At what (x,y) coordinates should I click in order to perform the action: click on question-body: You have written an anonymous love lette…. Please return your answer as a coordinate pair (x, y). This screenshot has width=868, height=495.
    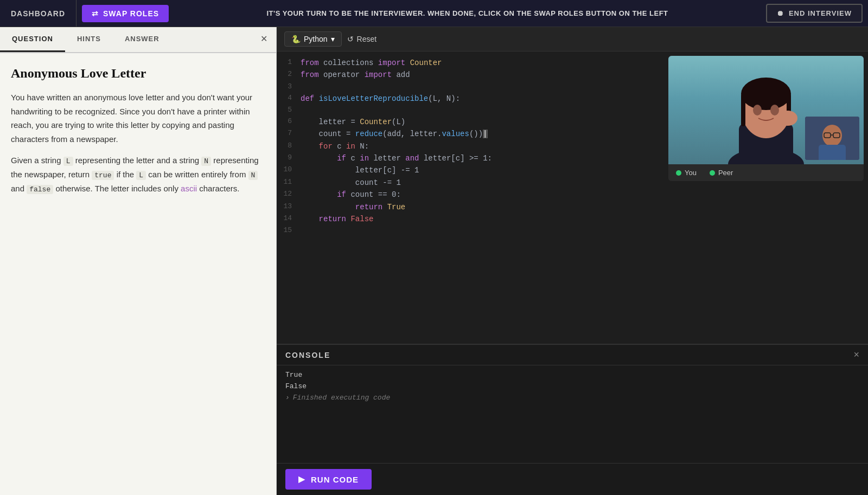
    Looking at the image, I should click on (138, 143).